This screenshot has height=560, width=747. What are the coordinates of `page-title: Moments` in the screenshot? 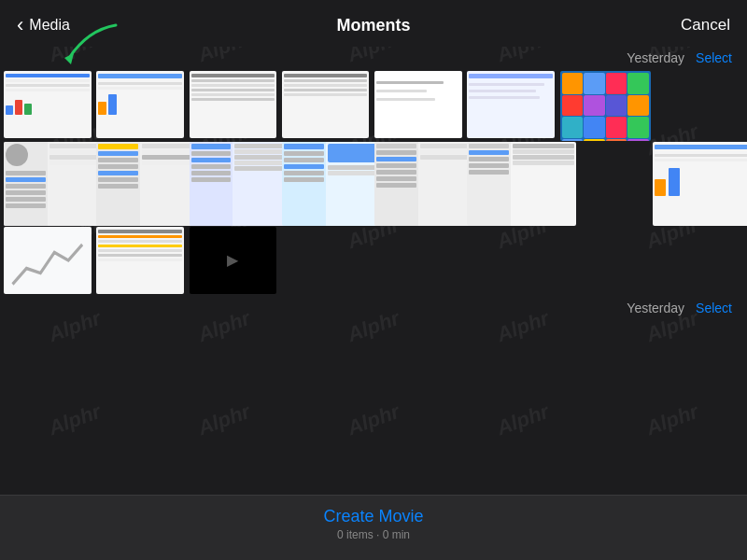 It's located at (374, 26).